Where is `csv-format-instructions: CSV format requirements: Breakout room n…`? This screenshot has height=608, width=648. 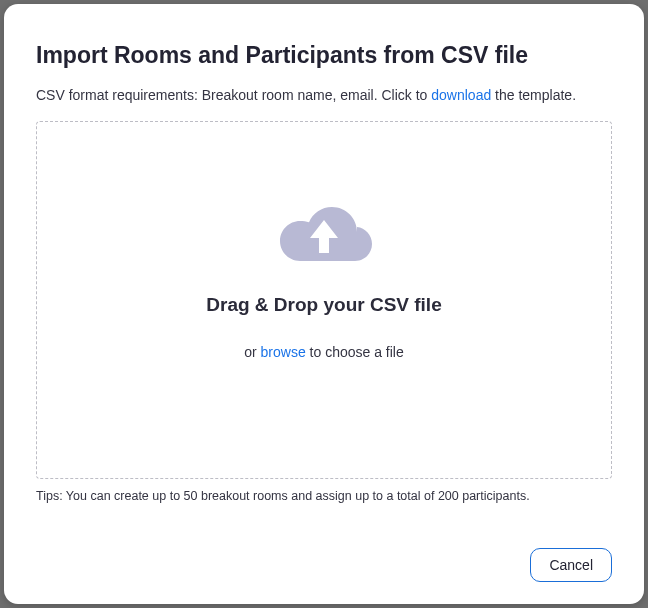
csv-format-instructions: CSV format requirements: Breakout room n… is located at coordinates (324, 95).